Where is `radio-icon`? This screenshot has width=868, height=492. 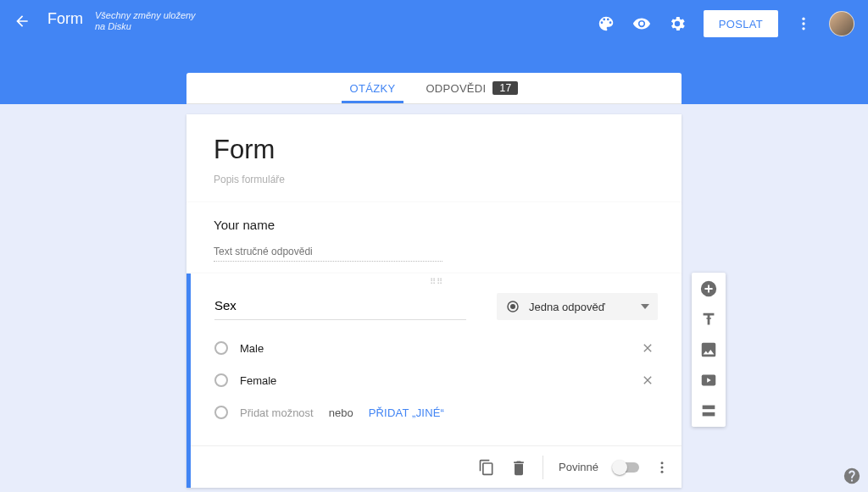
radio-icon is located at coordinates (513, 307).